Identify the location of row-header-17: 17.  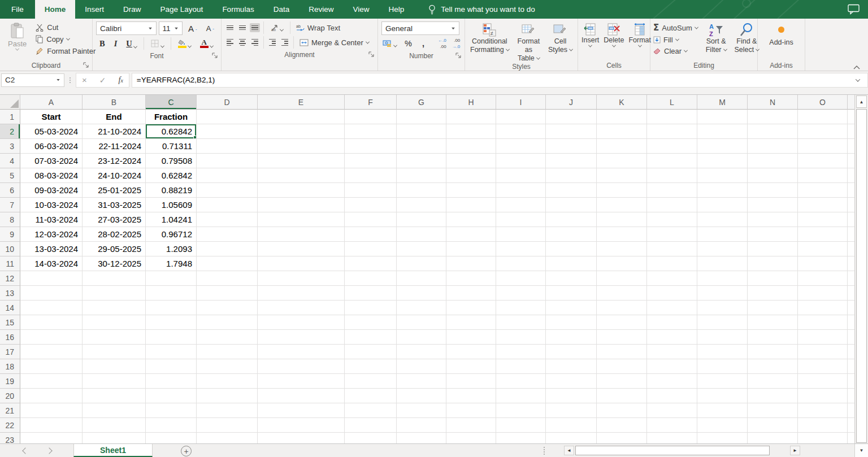
(10, 352).